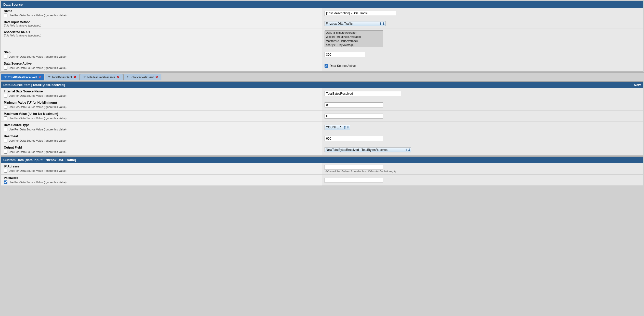  What do you see at coordinates (322, 24) in the screenshot?
I see `data-input-row: Data Input Method This field is always t…` at bounding box center [322, 24].